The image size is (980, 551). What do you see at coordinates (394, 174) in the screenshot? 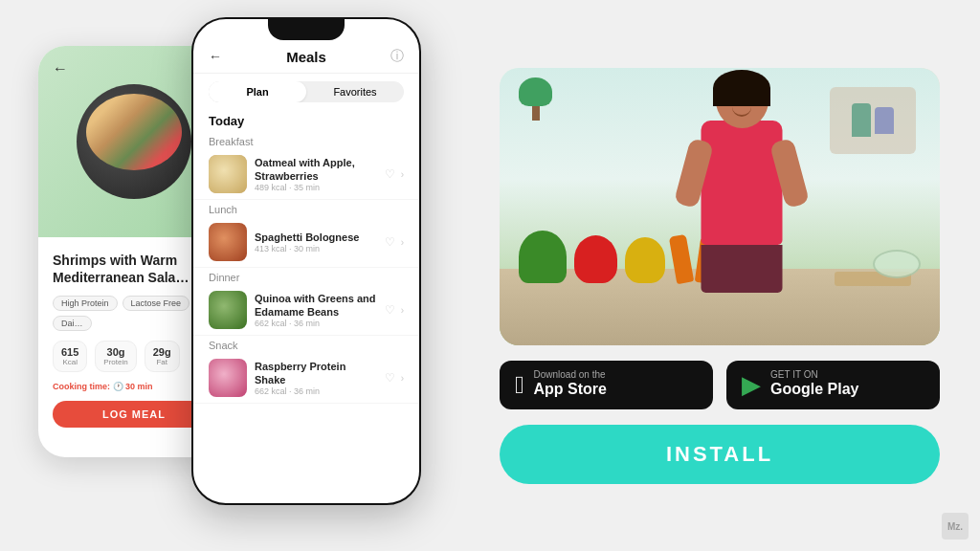
I see `meal-actions-oatmeal: ♡ ›` at bounding box center [394, 174].